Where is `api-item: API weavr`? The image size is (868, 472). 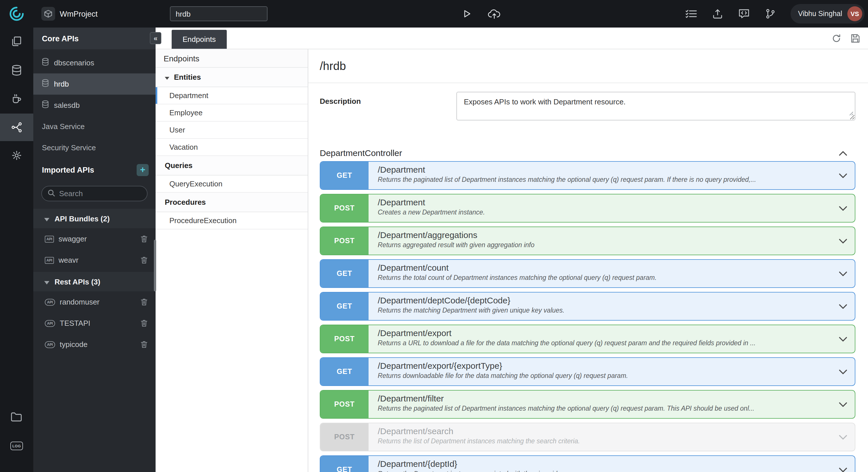
api-item: API weavr is located at coordinates (94, 260).